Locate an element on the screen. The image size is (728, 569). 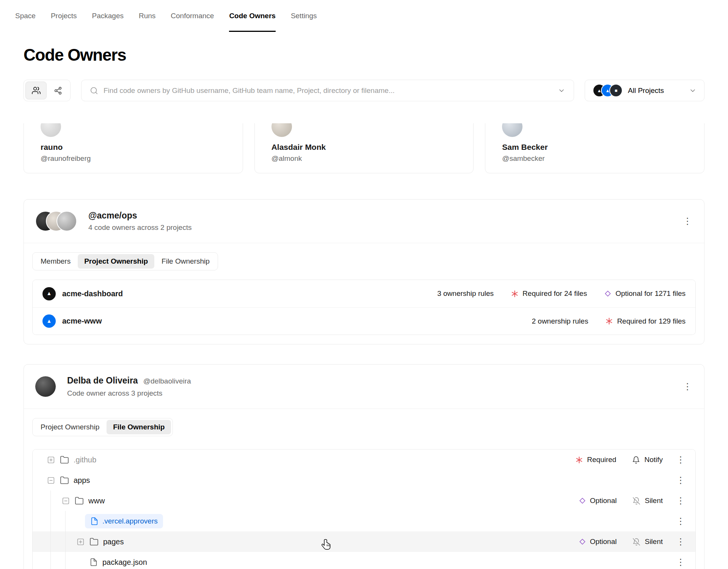
project-logo-icon: ■ is located at coordinates (616, 90).